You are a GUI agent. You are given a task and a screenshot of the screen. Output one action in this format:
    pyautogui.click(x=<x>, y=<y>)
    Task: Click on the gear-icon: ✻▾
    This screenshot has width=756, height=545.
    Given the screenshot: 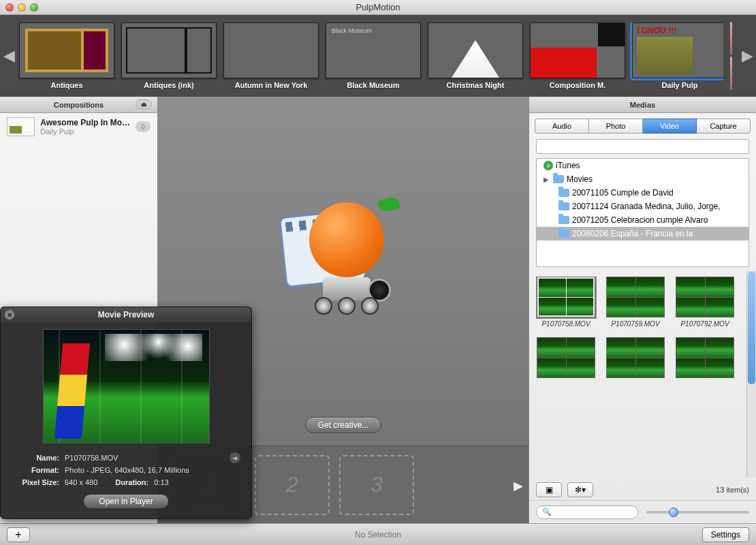 What is the action you would take?
    pyautogui.click(x=580, y=490)
    